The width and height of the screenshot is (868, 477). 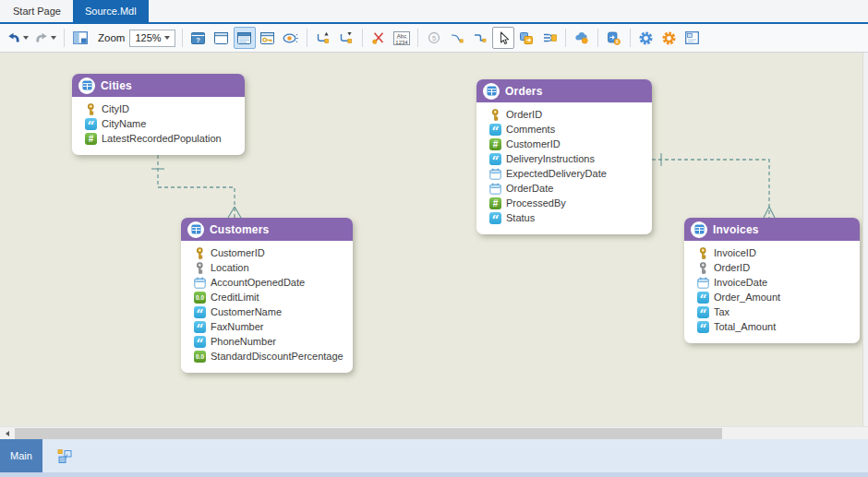 What do you see at coordinates (704, 253) in the screenshot?
I see `primary-key-icon` at bounding box center [704, 253].